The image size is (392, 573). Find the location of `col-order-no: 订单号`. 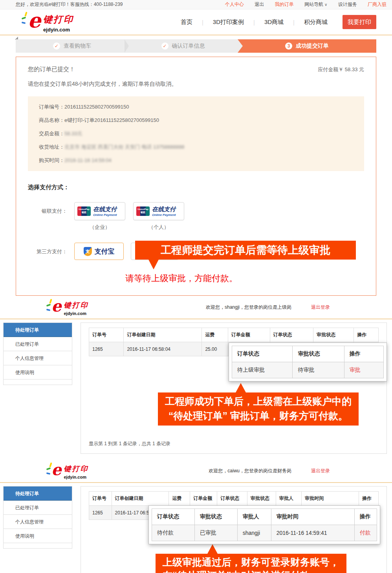

col-order-no: 订单号 is located at coordinates (101, 499).